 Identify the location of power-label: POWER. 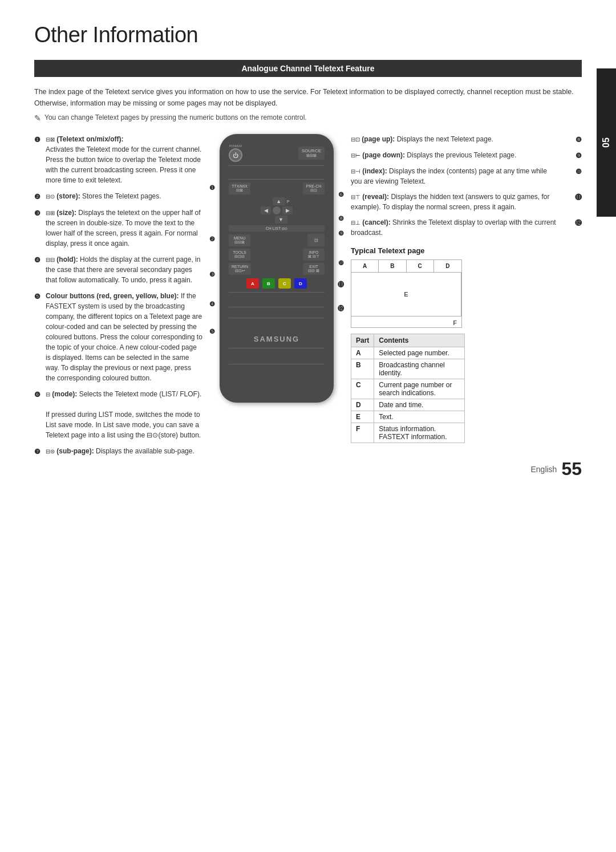
(236, 146).